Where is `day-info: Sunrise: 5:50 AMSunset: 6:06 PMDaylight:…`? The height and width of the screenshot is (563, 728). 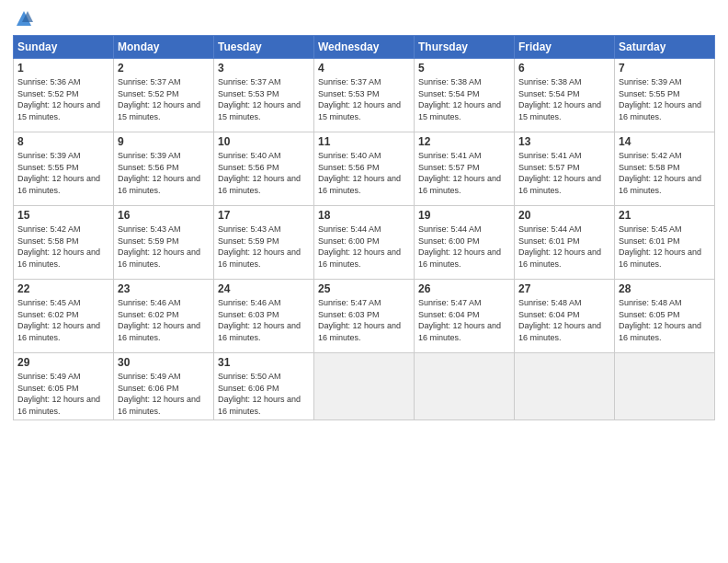 day-info: Sunrise: 5:50 AMSunset: 6:06 PMDaylight:… is located at coordinates (259, 394).